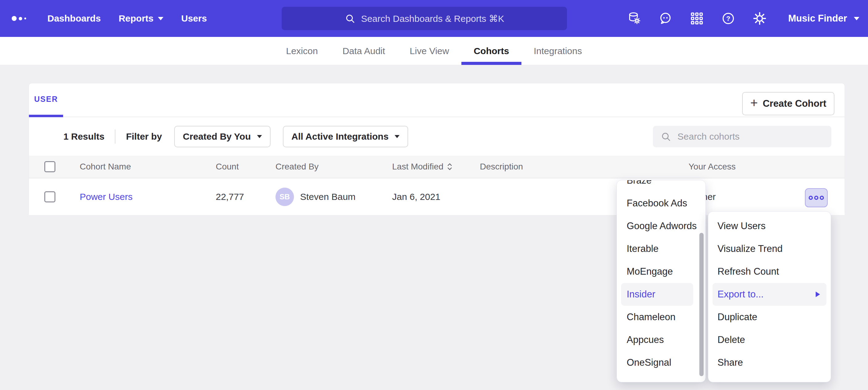  Describe the element at coordinates (661, 186) in the screenshot. I see `menu-item-braze: Braze` at that location.